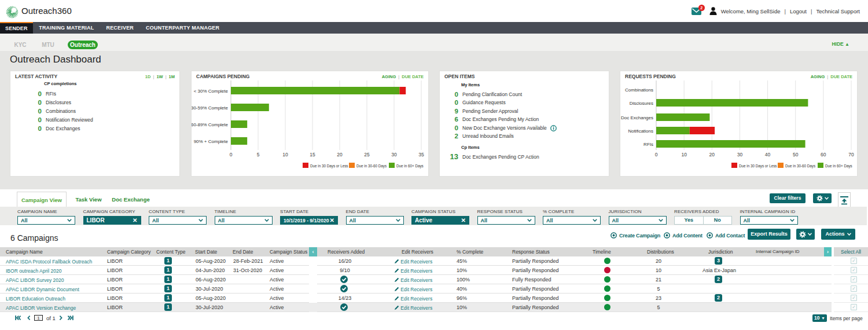  Describe the element at coordinates (768, 155) in the screenshot. I see `svg-text: 40` at that location.